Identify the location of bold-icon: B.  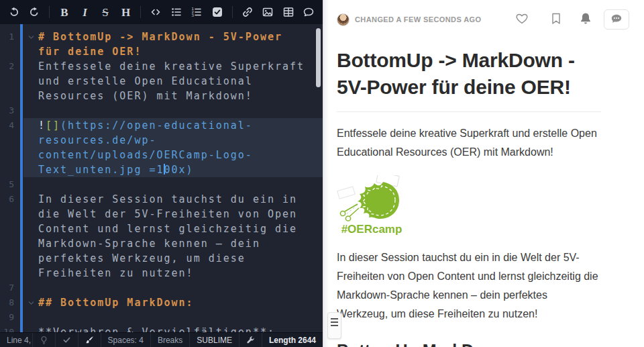
(64, 12).